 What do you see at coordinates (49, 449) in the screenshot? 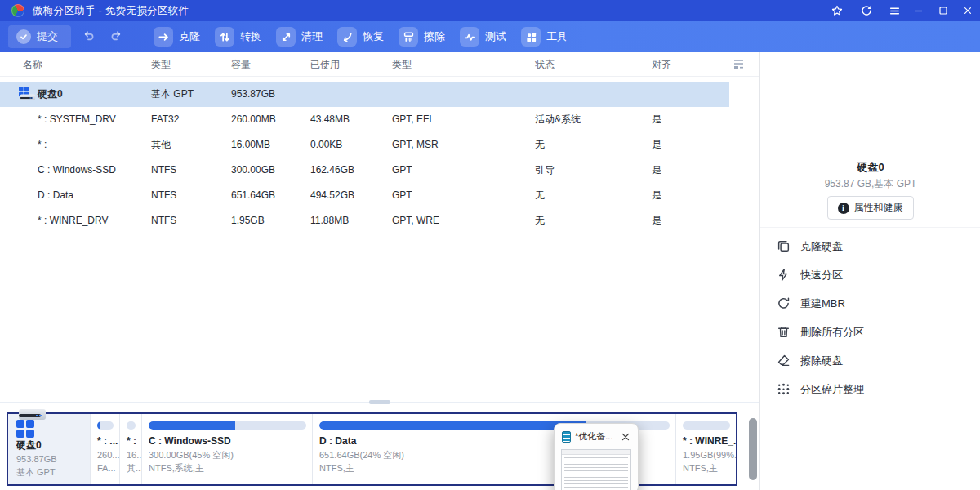
I see `disk-map-disk-block: 硬盘0 953.87GB 基本 GPT` at bounding box center [49, 449].